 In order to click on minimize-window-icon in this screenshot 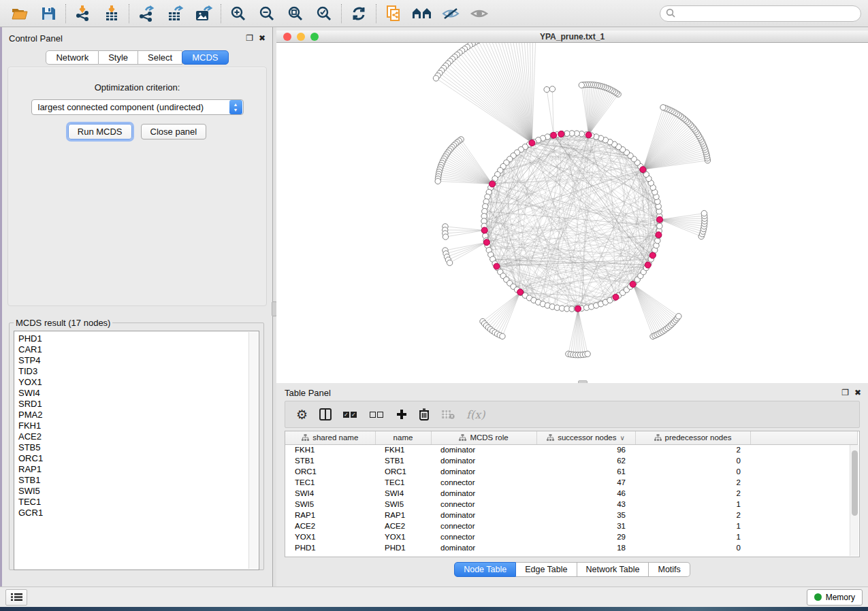, I will do `click(301, 37)`.